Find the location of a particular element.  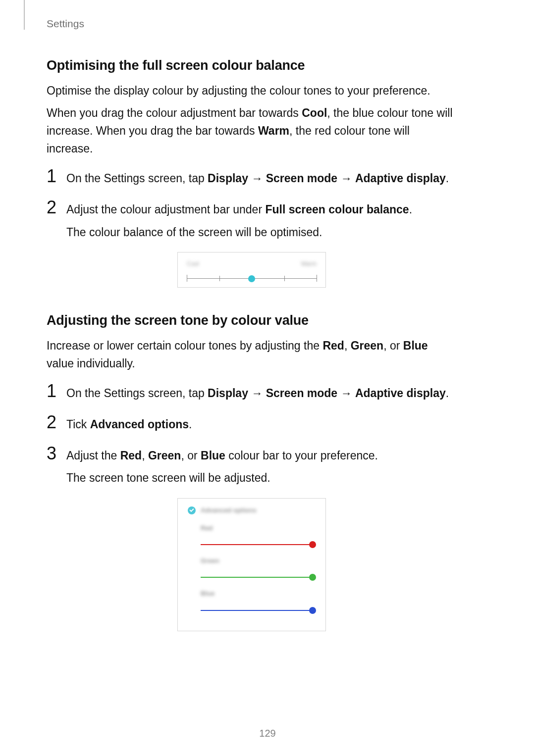

header-rule is located at coordinates (24, 15).